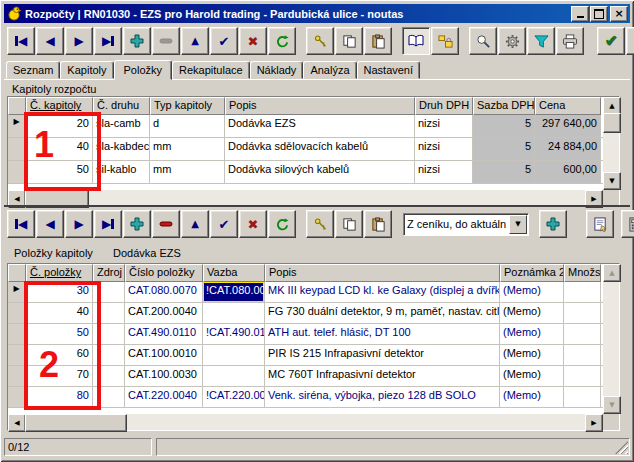 This screenshot has height=462, width=634. I want to click on column-header: Druh DPH, so click(444, 106).